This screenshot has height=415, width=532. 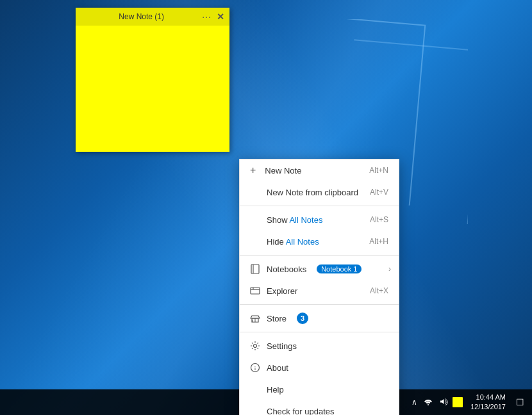 What do you see at coordinates (206, 17) in the screenshot?
I see `sticky-more-button: ···` at bounding box center [206, 17].